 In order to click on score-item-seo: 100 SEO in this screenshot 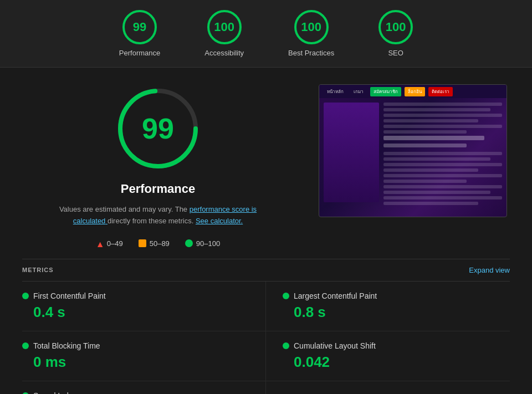, I will do `click(396, 33)`.